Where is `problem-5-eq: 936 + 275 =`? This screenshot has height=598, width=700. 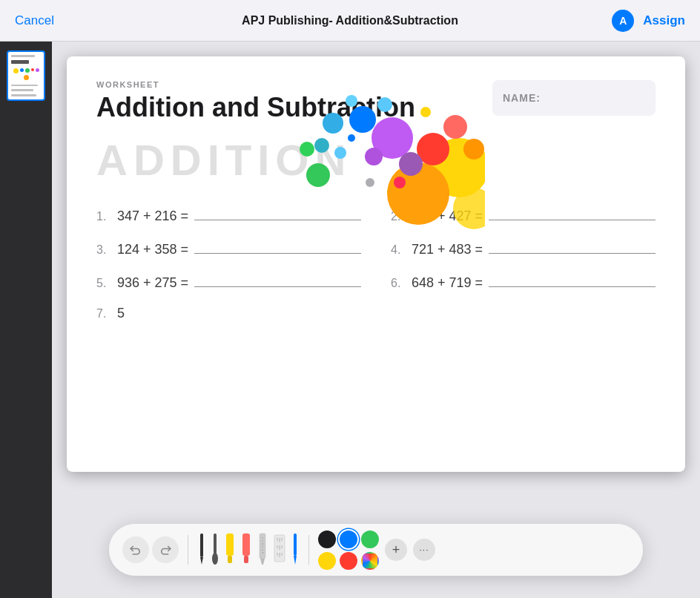
problem-5-eq: 936 + 275 = is located at coordinates (153, 283).